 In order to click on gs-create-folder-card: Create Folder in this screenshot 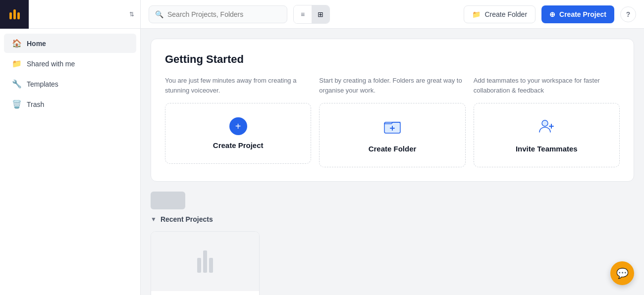, I will do `click(392, 135)`.